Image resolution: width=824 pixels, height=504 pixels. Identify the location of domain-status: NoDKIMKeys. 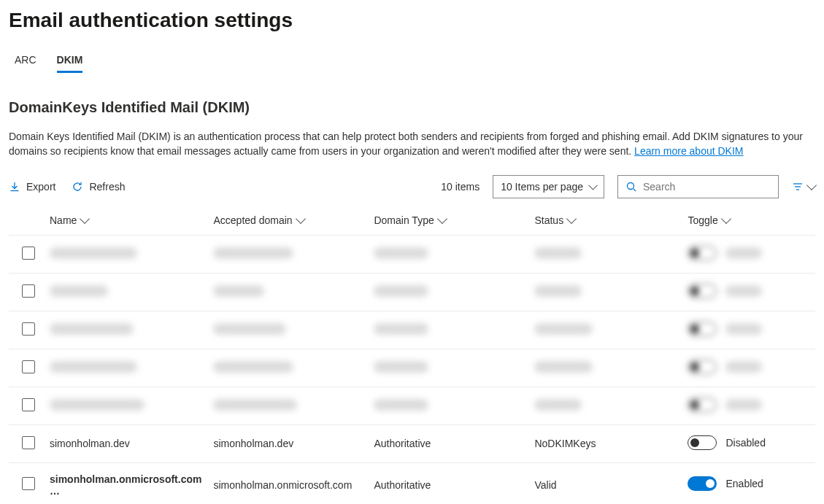
(565, 443).